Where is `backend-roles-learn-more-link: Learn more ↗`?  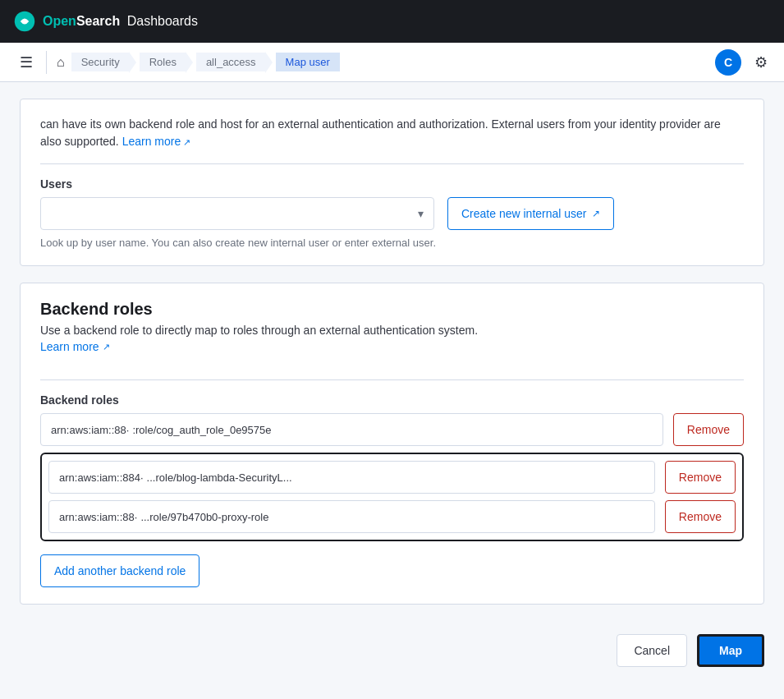 backend-roles-learn-more-link: Learn more ↗ is located at coordinates (76, 347).